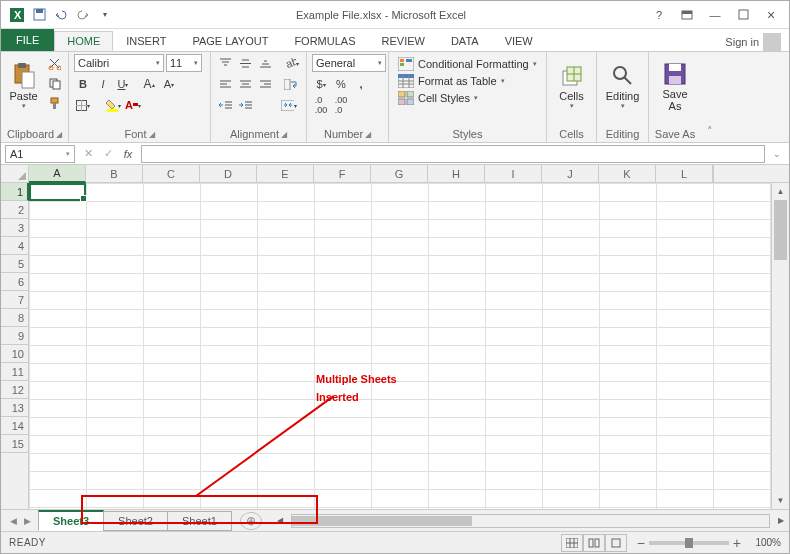 This screenshot has height=554, width=790. Describe the element at coordinates (123, 84) in the screenshot. I see `underline-button: U▾` at that location.